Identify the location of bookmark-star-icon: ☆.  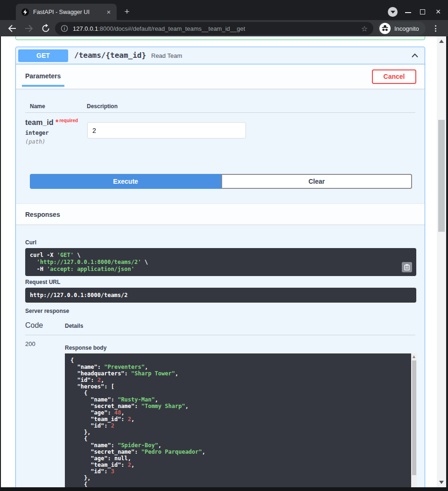
(364, 29).